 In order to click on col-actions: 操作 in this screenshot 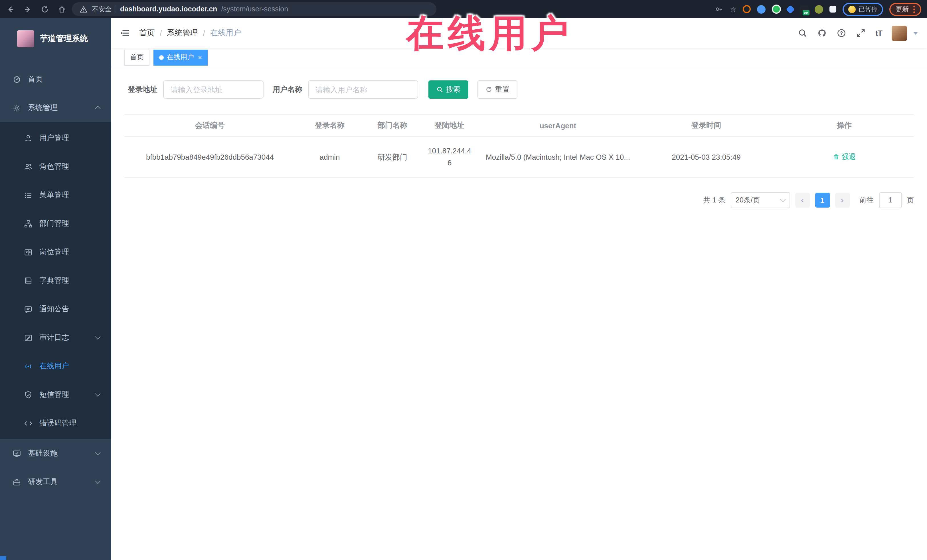, I will do `click(844, 126)`.